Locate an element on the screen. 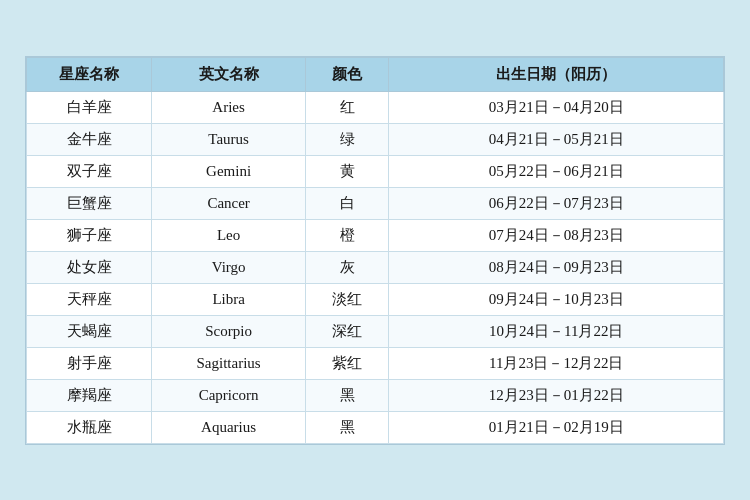 The width and height of the screenshot is (750, 500). cell-zodiac-date: 11月23日－12月22日 is located at coordinates (556, 363).